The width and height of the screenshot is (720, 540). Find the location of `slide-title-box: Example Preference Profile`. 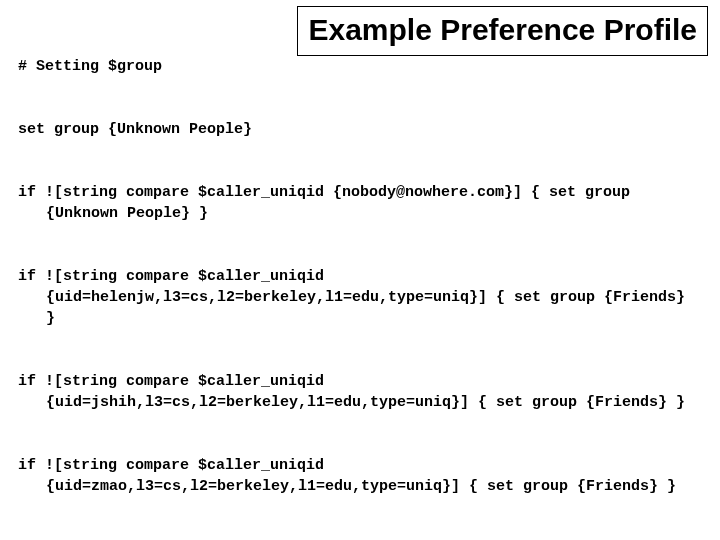

slide-title-box: Example Preference Profile is located at coordinates (502, 31).